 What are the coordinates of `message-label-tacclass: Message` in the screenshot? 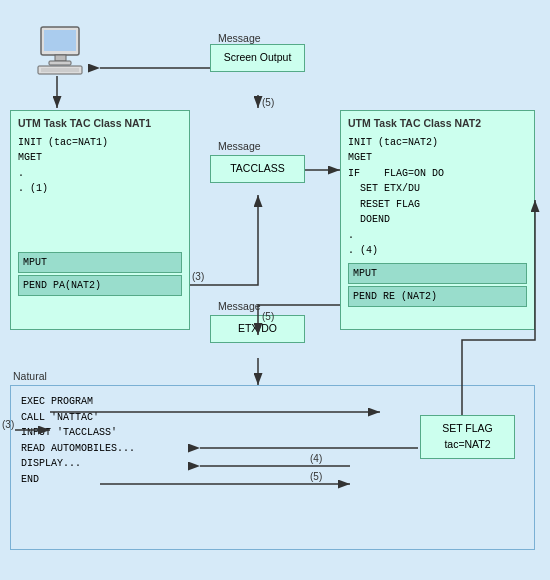 It's located at (240, 146).